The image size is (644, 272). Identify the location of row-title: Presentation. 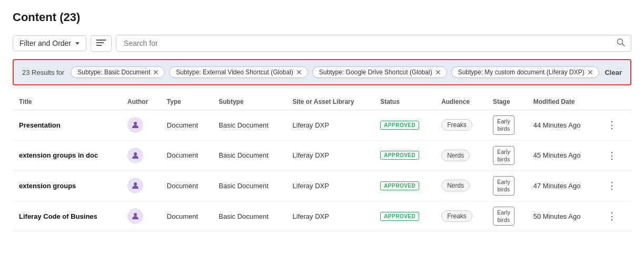
(40, 125).